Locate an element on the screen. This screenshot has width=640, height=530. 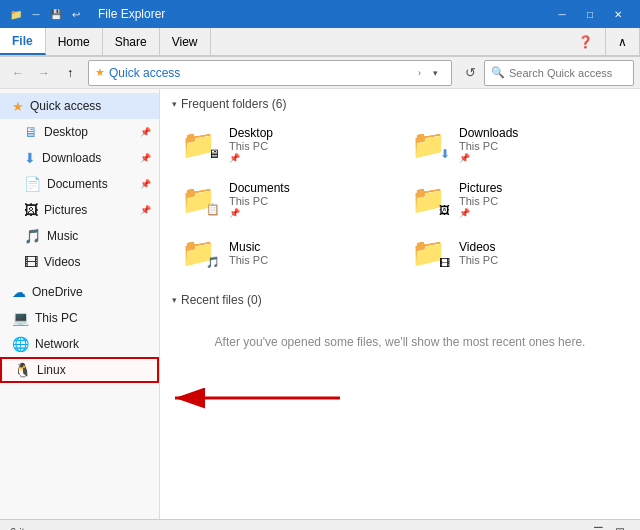
sidebar-item-onedrive: ☁ OneDrive is located at coordinates (80, 292).